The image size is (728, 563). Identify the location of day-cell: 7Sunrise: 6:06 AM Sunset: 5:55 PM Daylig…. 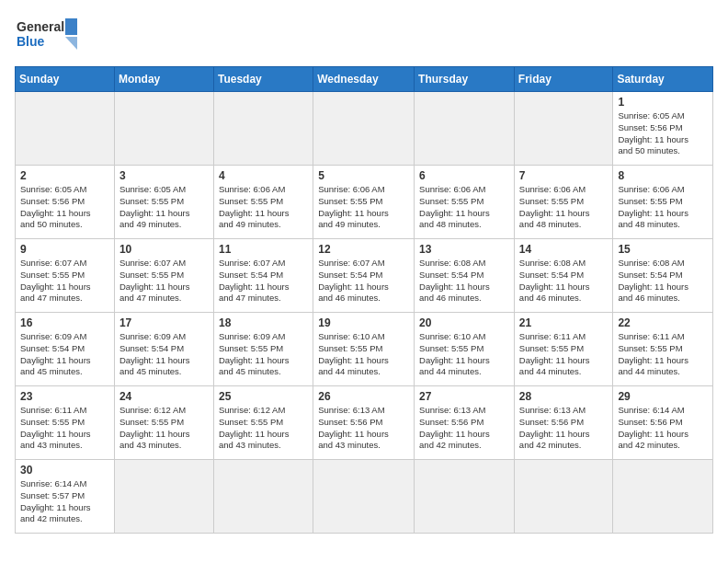
(563, 202).